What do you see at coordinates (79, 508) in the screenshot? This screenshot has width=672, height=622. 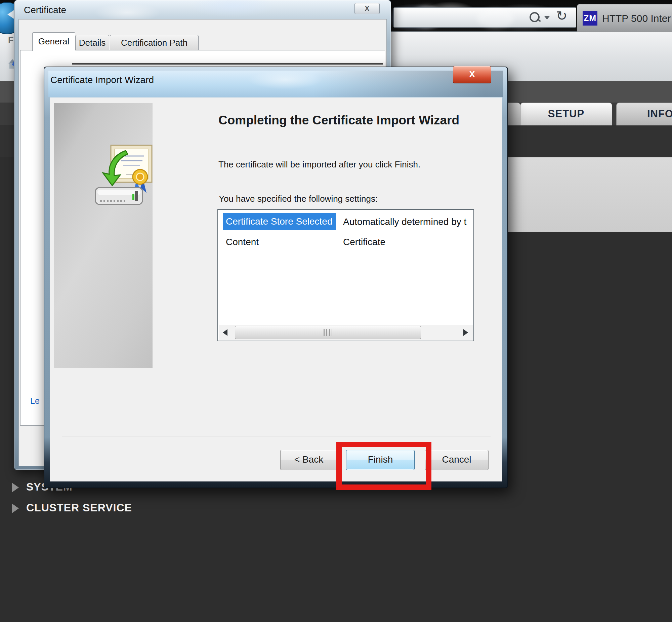 I see `section-cluster-service: CLUSTER SERVICE` at bounding box center [79, 508].